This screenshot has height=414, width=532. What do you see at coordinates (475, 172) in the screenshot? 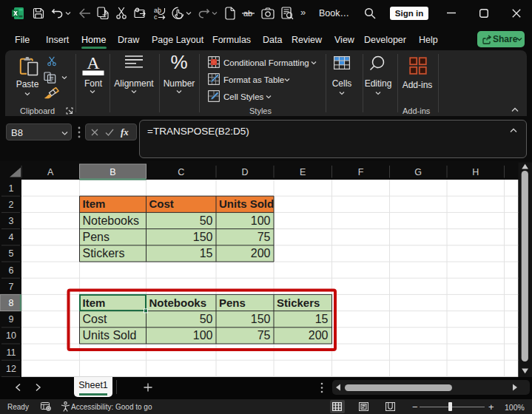
I see `svg-text: H` at bounding box center [475, 172].